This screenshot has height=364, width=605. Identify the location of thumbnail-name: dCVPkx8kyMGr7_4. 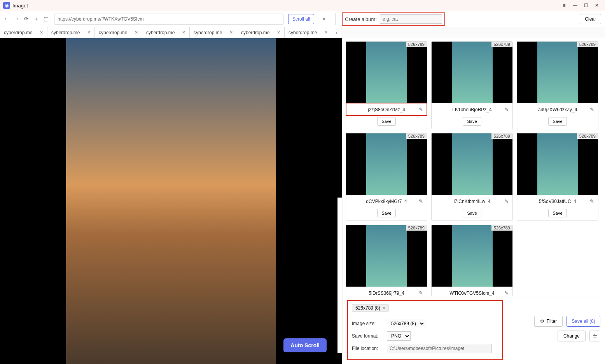
(386, 201).